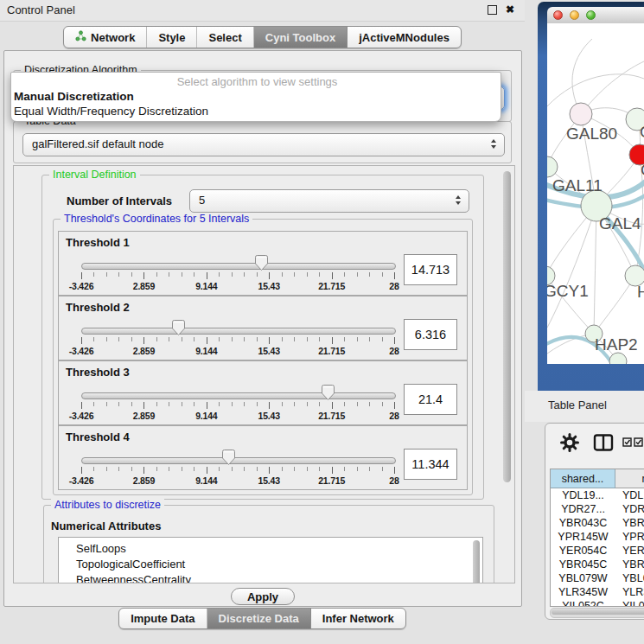  I want to click on table-cell: YPR1, so click(629, 537).